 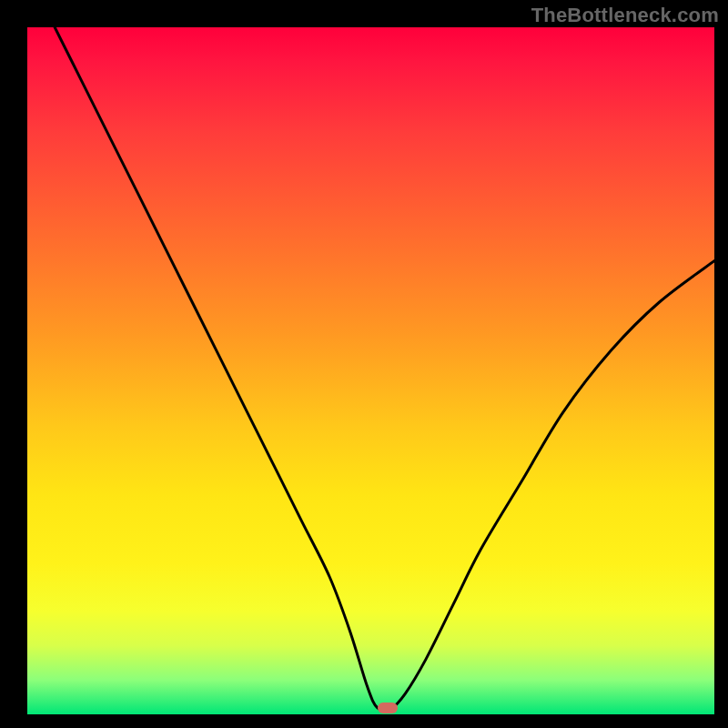 I want to click on watermark-text: TheBottleneck.com, so click(x=625, y=15).